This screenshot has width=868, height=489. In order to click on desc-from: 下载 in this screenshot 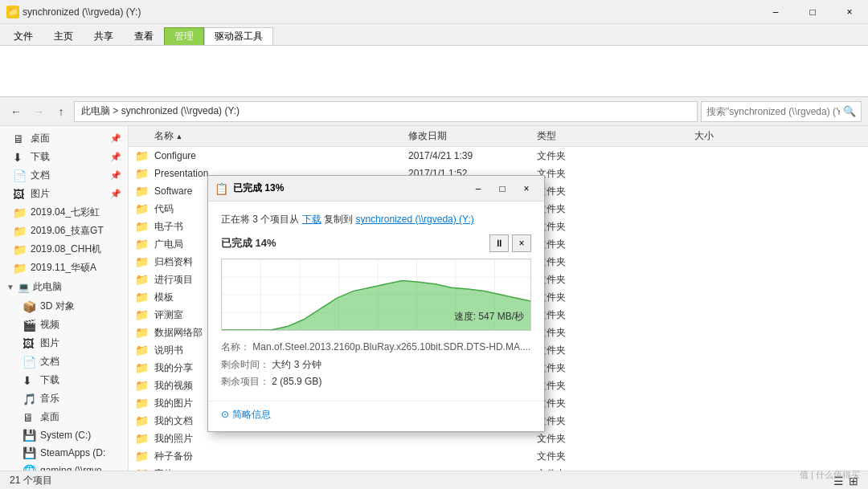, I will do `click(312, 219)`.